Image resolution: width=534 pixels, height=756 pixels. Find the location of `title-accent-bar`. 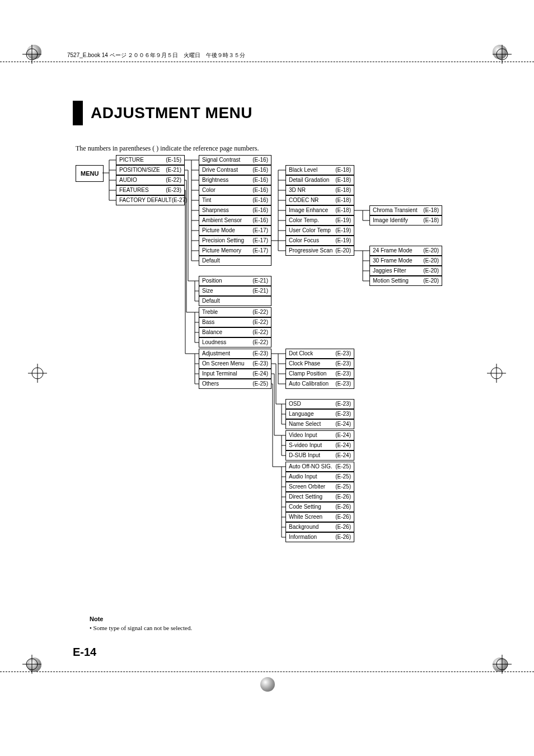

title-accent-bar is located at coordinates (78, 113).